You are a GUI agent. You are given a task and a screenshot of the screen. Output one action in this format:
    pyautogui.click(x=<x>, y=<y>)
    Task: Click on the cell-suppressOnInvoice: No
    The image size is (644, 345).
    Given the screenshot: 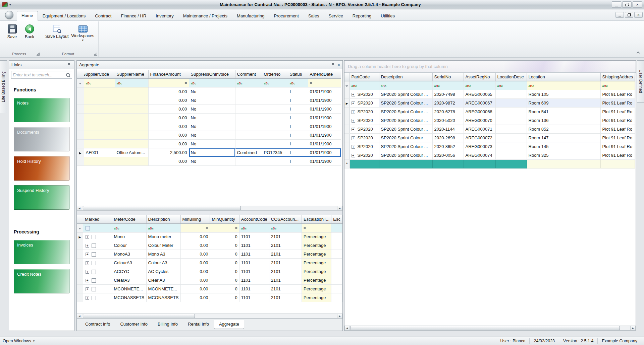 What is the action you would take?
    pyautogui.click(x=212, y=109)
    